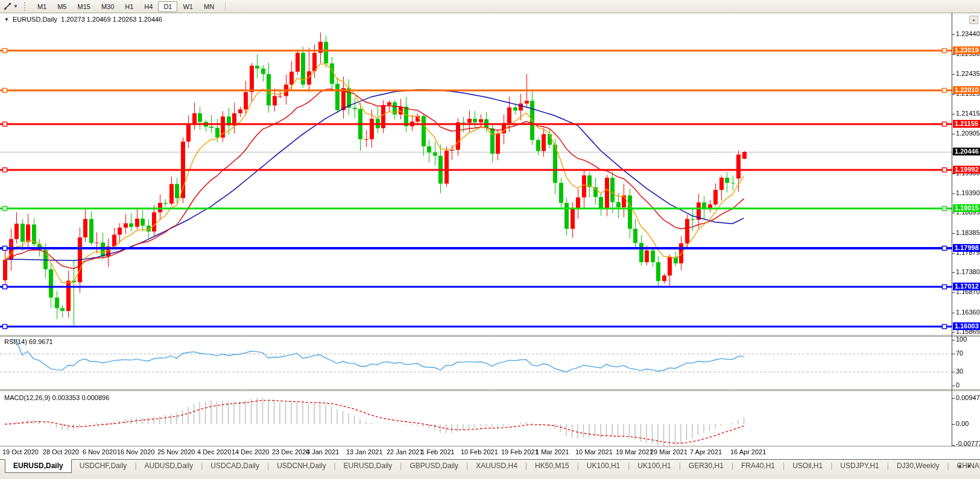  I want to click on price-axis-tick: 1.16360, so click(968, 312).